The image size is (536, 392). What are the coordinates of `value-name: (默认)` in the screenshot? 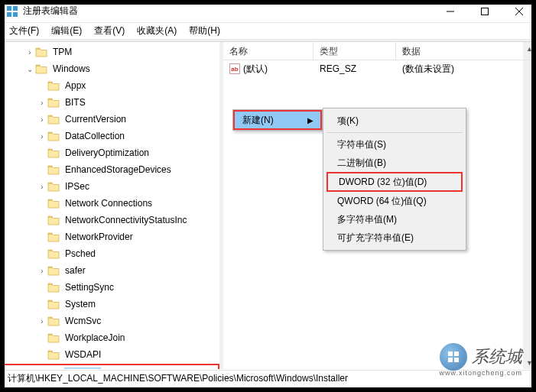 It's located at (255, 69).